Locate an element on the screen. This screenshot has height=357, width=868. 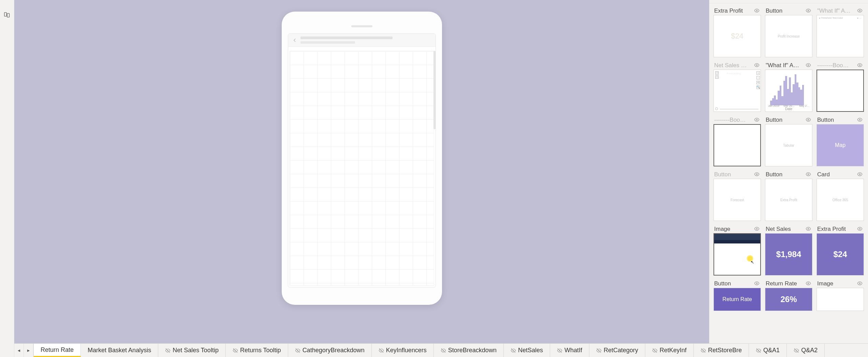
sheet-tab: RetKeyInf is located at coordinates (670, 351).